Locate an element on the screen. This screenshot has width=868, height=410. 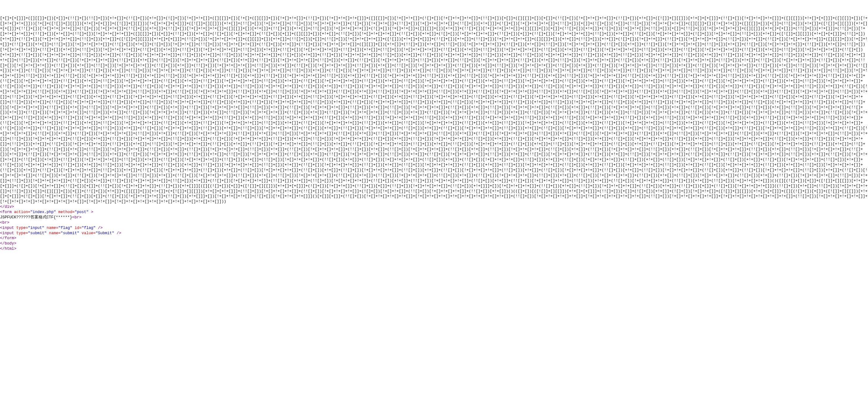
tag-form-close: </form> is located at coordinates (8, 238).